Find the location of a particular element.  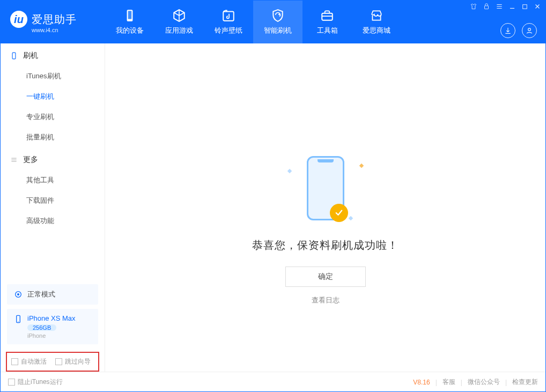

tab-my-device: 我的设备 is located at coordinates (130, 22).